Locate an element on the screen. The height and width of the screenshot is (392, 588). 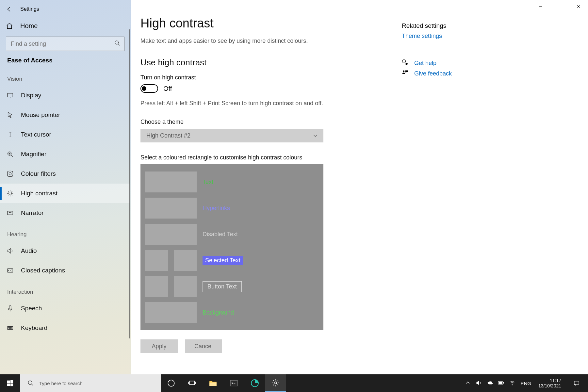
start-button is located at coordinates (10, 383).